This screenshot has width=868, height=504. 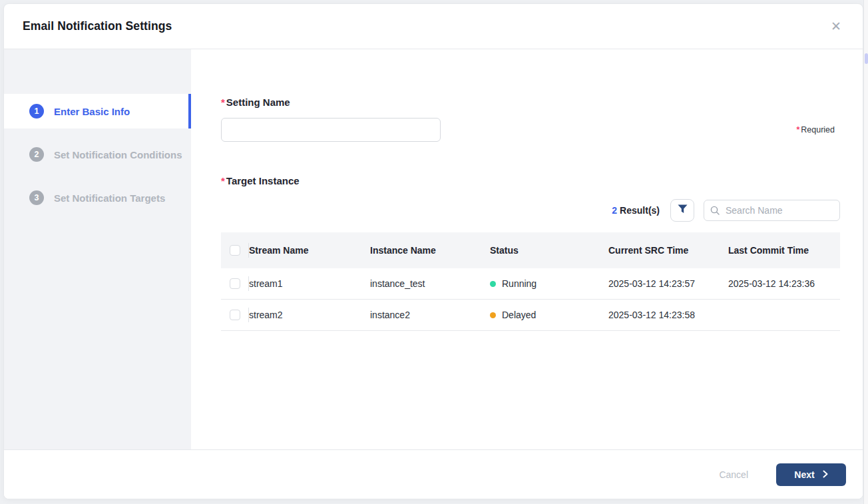 I want to click on status-dot-delayed, so click(x=493, y=316).